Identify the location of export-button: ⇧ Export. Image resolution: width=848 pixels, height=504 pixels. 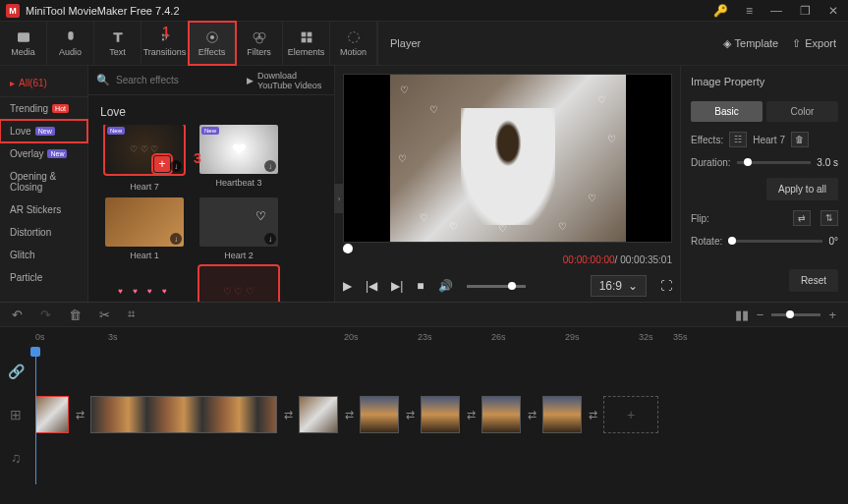
(814, 43).